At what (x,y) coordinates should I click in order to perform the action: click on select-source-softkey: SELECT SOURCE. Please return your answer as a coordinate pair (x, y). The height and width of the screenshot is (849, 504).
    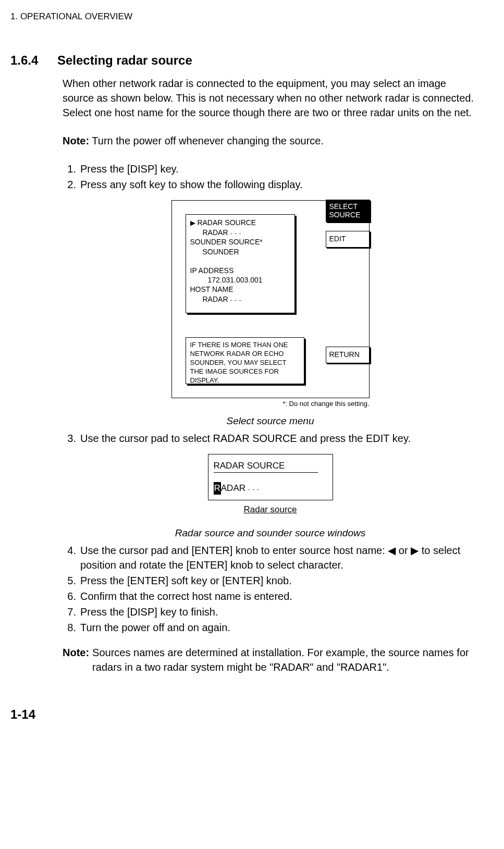
    Looking at the image, I should click on (348, 211).